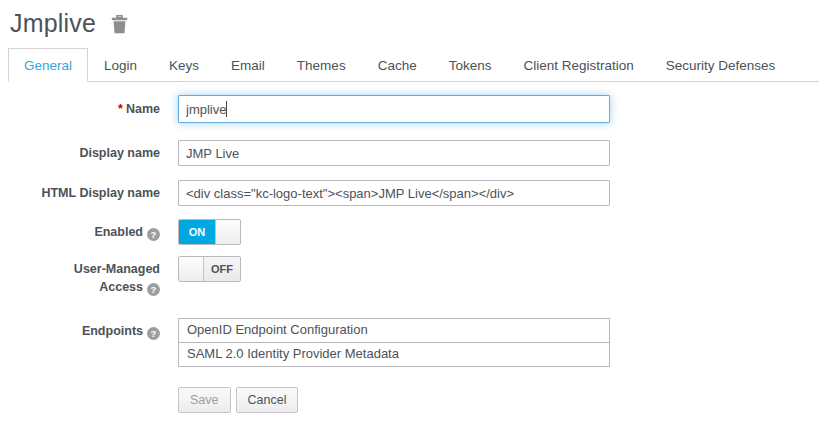  I want to click on saml-metadata-link: SAML 2.0 Identity Provider Metadata, so click(394, 354).